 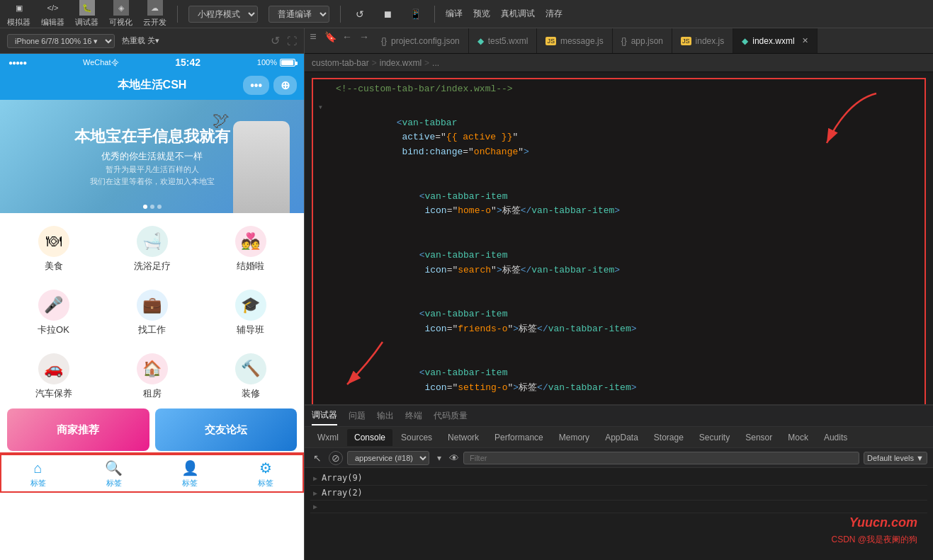 I want to click on tab-app-json: {} app.json, so click(x=643, y=41).